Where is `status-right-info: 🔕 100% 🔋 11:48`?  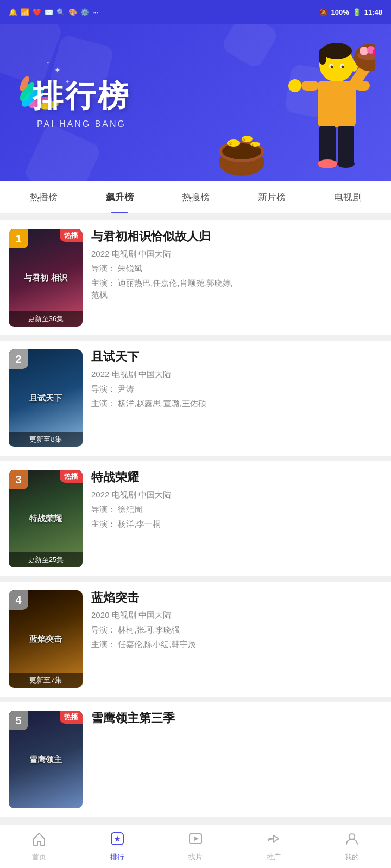 status-right-info: 🔕 100% 🔋 11:48 is located at coordinates (351, 12).